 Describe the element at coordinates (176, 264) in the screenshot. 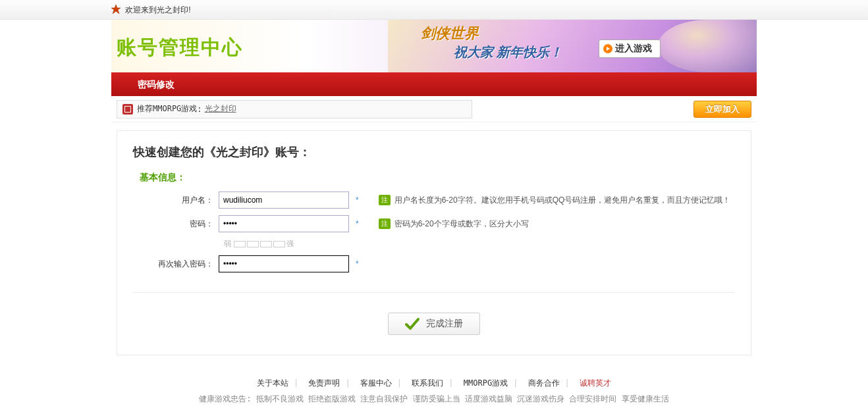

I see `confirm-password-label: 再次输入密码：` at that location.